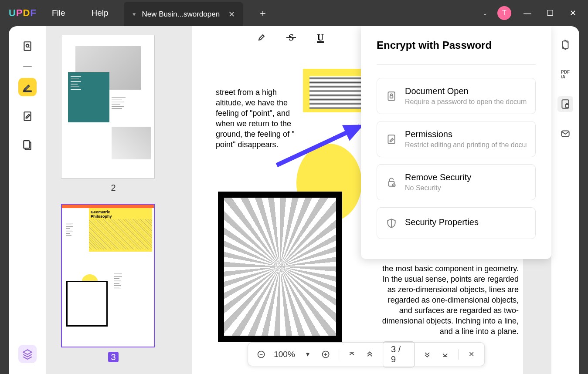 This screenshot has height=374, width=588. Describe the element at coordinates (308, 354) in the screenshot. I see `zoom-dropdown-icon: ▾` at that location.